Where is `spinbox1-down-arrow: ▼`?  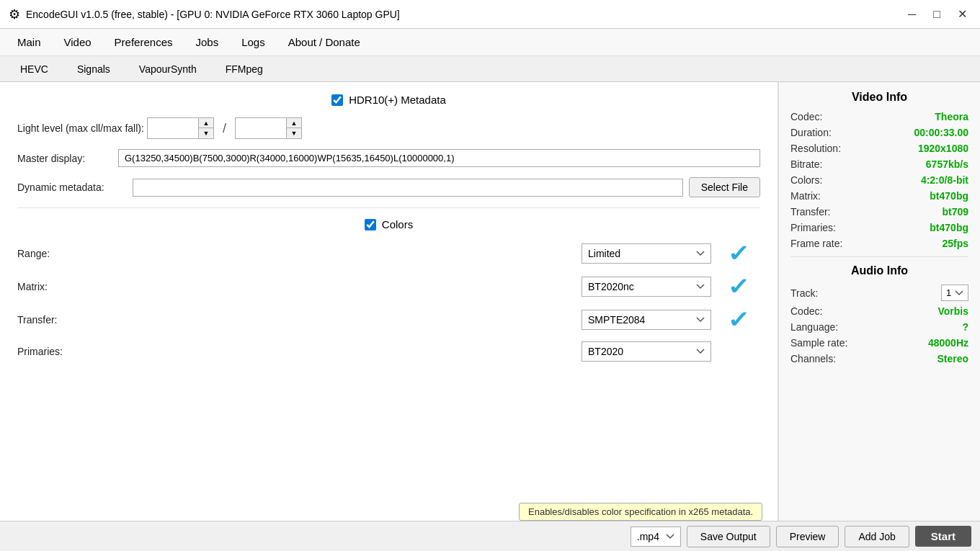 spinbox1-down-arrow: ▼ is located at coordinates (206, 133).